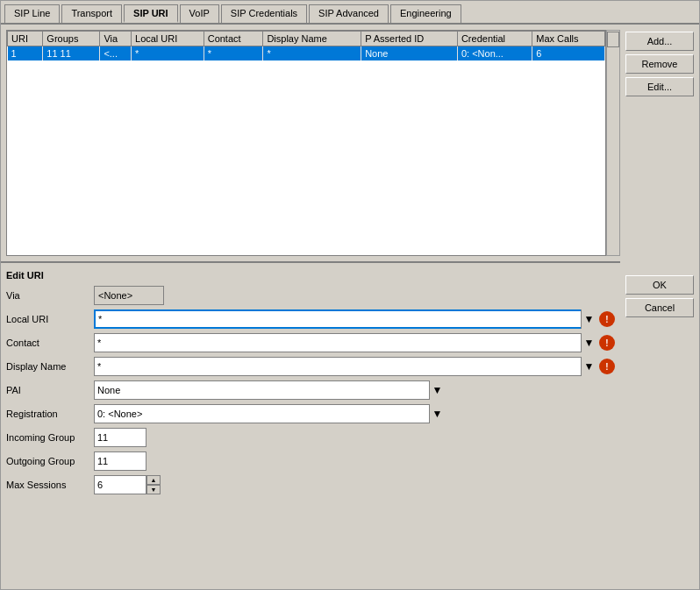  I want to click on local-uri-input, so click(346, 319).